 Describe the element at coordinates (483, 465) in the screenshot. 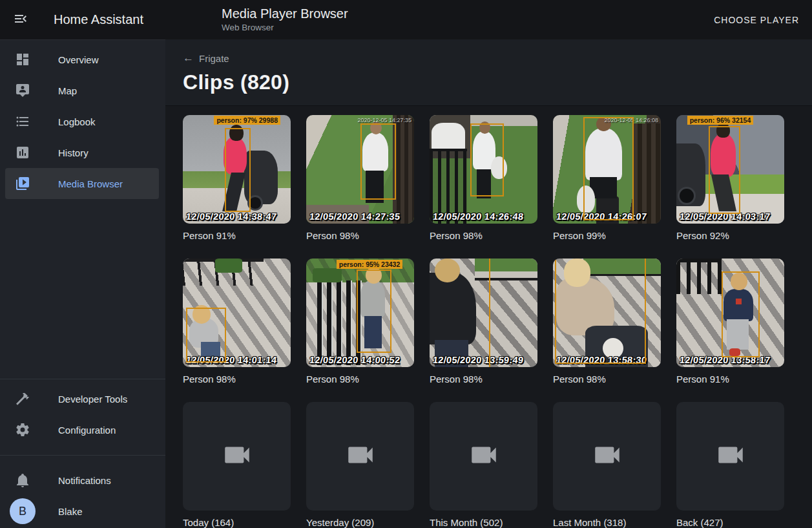

I see `folder-item: This Month (502)` at that location.